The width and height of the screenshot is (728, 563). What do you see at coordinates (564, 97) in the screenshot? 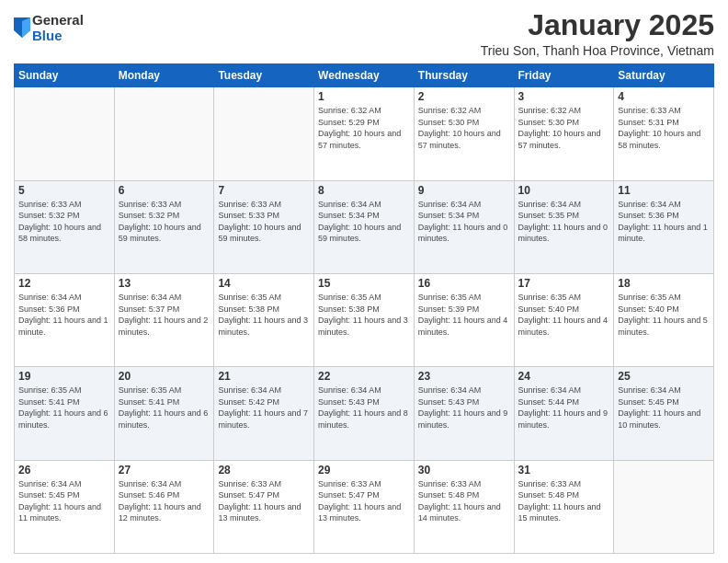
I see `day-number: 3` at bounding box center [564, 97].